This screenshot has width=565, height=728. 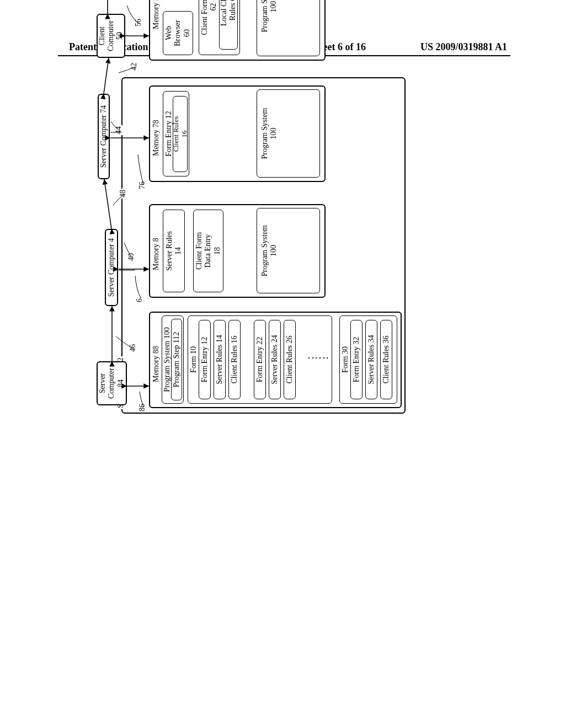 What do you see at coordinates (142, 185) in the screenshot?
I see `ref-76: 76` at bounding box center [142, 185].